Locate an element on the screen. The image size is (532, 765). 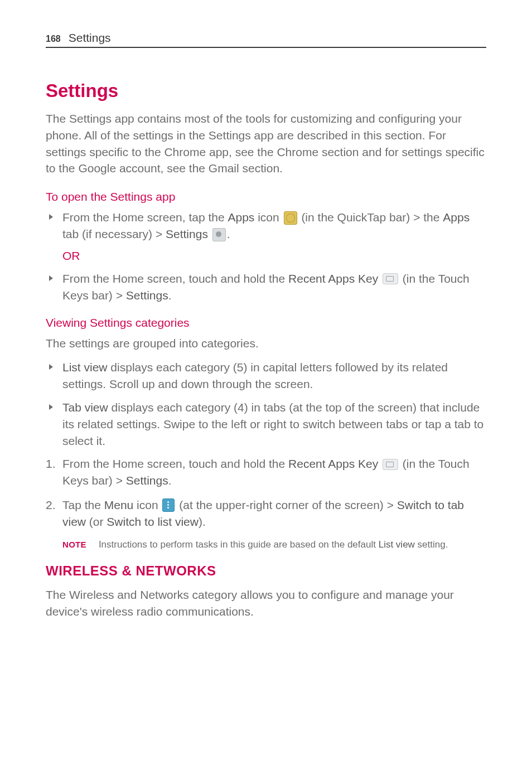
text: From the Home screen, tap the is located at coordinates (145, 217).